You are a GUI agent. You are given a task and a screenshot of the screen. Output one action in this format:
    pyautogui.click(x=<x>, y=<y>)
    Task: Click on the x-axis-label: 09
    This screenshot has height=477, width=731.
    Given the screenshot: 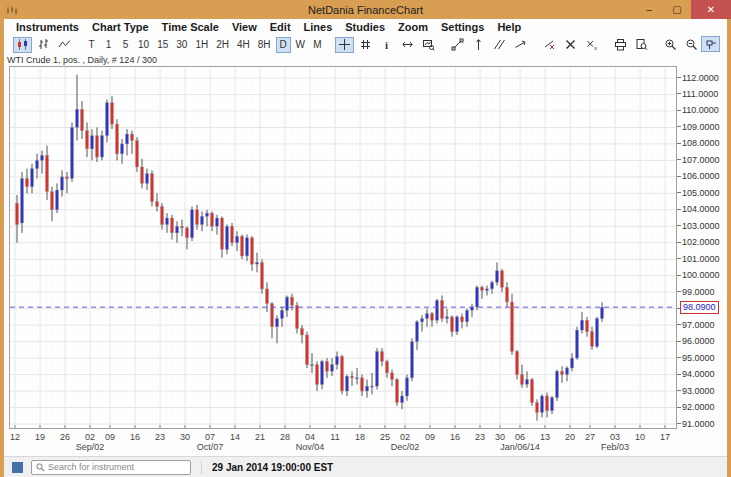 What is the action you would take?
    pyautogui.click(x=110, y=437)
    